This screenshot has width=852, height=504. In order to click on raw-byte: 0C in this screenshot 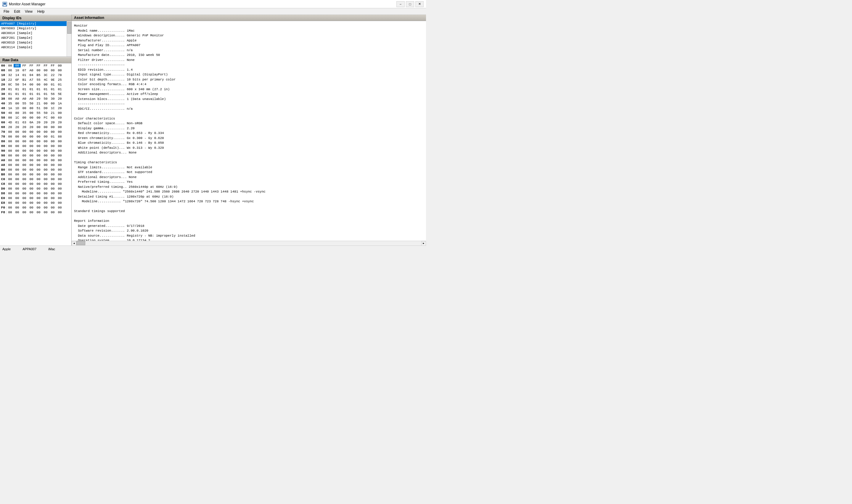, I will do `click(10, 85)`.